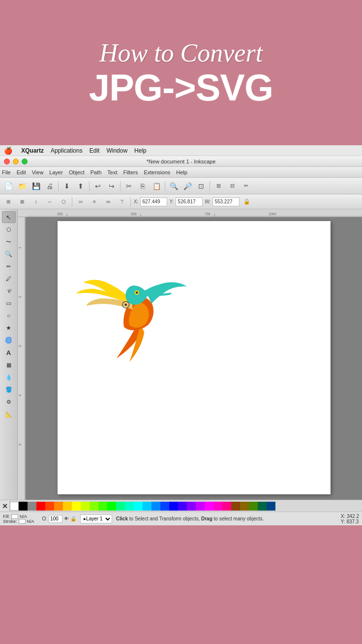 The width and height of the screenshot is (362, 644). Describe the element at coordinates (9, 266) in the screenshot. I see `pencil-tool: ✏` at that location.